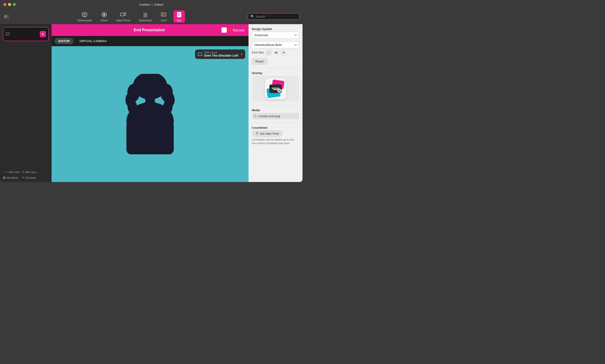 The width and height of the screenshot is (605, 364). What do you see at coordinates (123, 15) in the screenshot?
I see `video-pencil-icon` at bounding box center [123, 15].